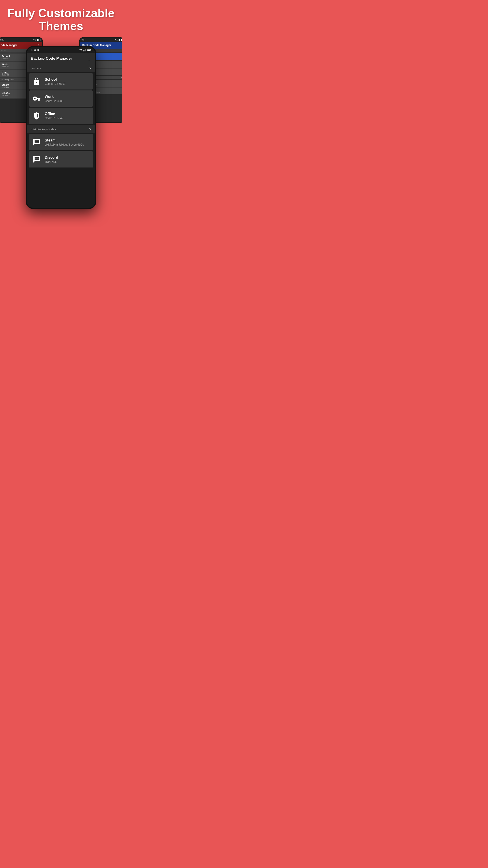 This screenshot has width=488, height=868. Describe the element at coordinates (67, 99) in the screenshot. I see `work-text: Work Code: 22 64 80` at that location.